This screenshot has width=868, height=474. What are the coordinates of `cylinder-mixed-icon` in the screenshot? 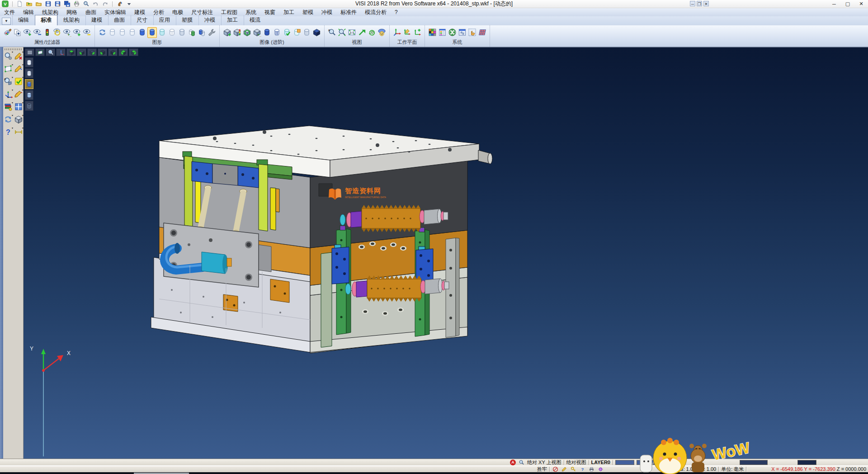 It's located at (192, 33).